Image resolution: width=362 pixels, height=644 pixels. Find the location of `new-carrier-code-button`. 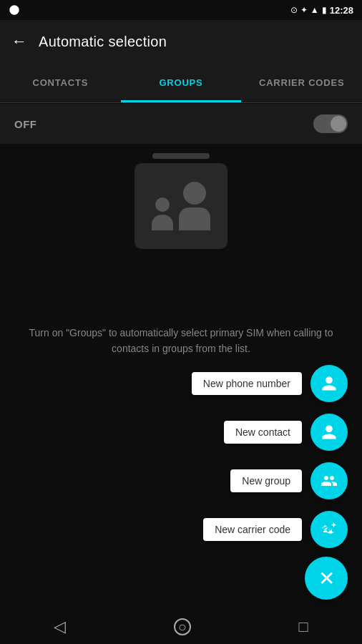

new-carrier-code-button is located at coordinates (329, 530).